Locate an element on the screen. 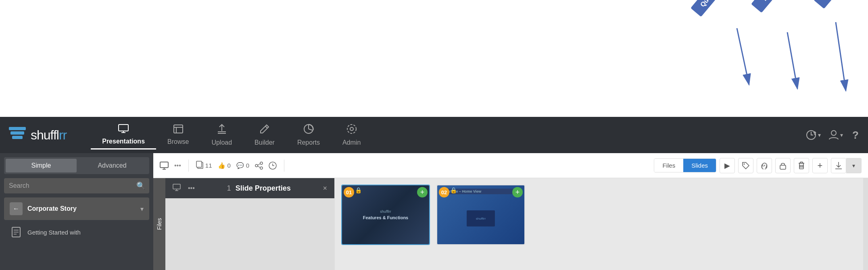  lock-button is located at coordinates (783, 166).